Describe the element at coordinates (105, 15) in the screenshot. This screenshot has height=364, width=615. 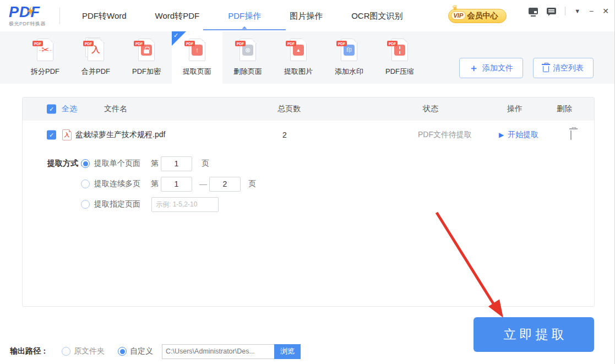
I see `tab-pdf-to-word: PDF转Word` at that location.